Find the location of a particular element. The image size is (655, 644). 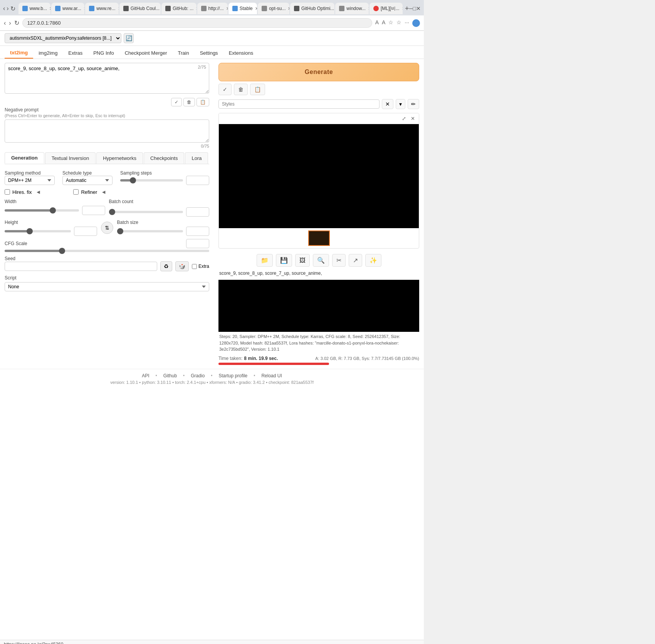

footer-startup-link: Startup profile is located at coordinates (233, 376).